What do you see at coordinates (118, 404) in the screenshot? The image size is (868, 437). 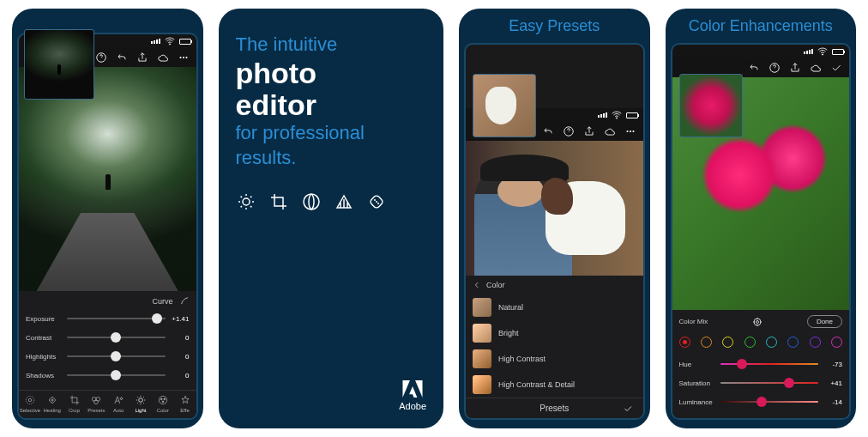 I see `tool-auto: Auto` at bounding box center [118, 404].